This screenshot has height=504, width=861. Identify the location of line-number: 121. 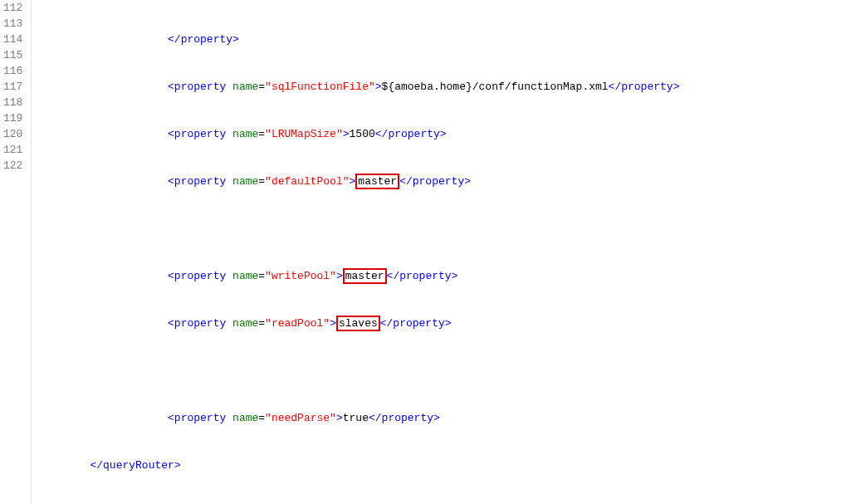
(17, 149).